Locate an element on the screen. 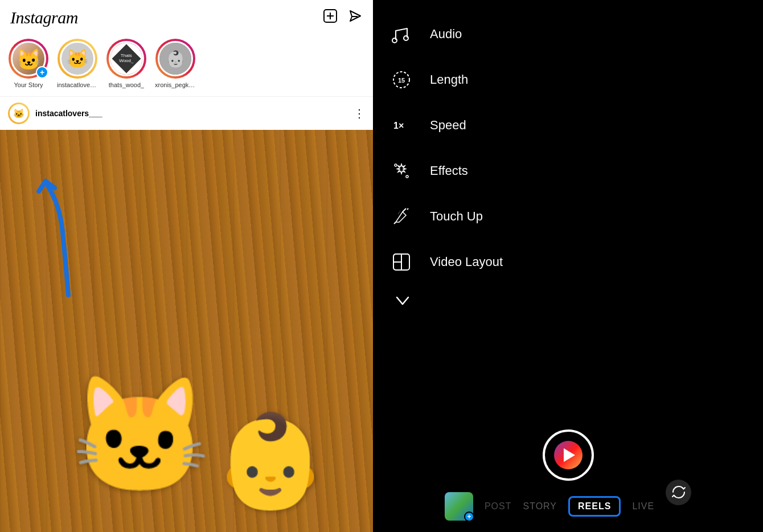  wood-diamond-shape: ThatsWood_ is located at coordinates (126, 59).